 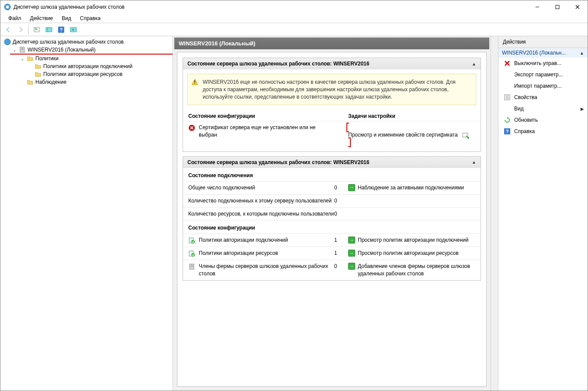 What do you see at coordinates (294, 18) in the screenshot?
I see `menu-bar: Файл Действие Вид Справка` at bounding box center [294, 18].